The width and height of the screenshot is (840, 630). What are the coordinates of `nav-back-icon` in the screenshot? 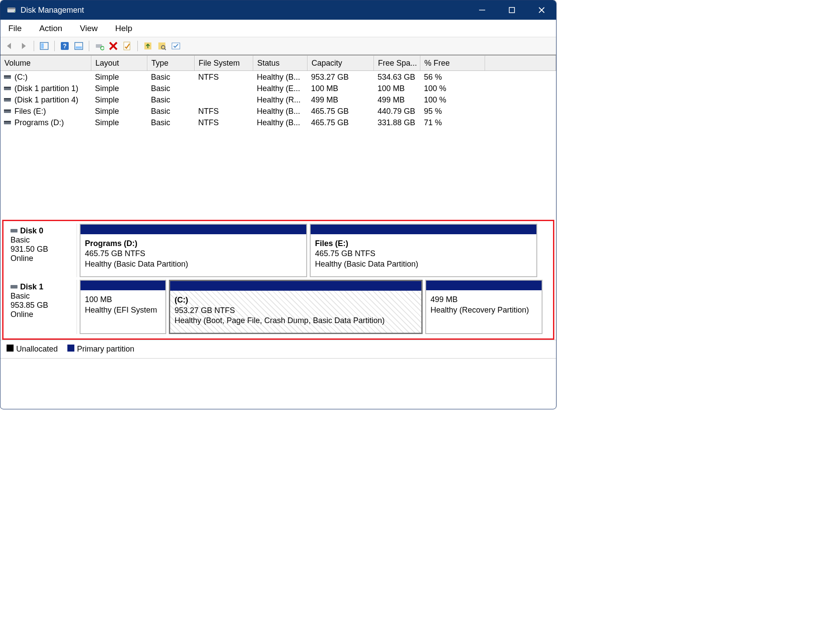 It's located at (10, 46).